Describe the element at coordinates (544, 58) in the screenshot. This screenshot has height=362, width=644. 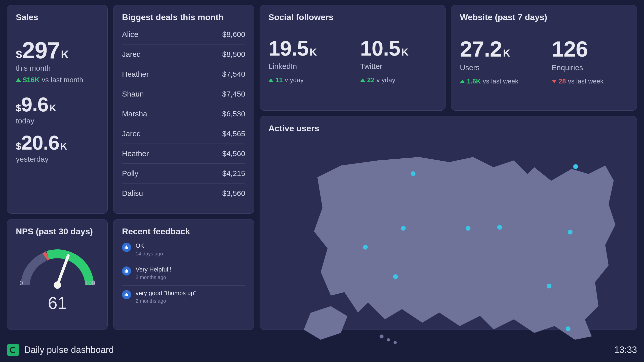
I see `website-card: Website (past 7 days) 27.2 K Users 1.6K …` at that location.